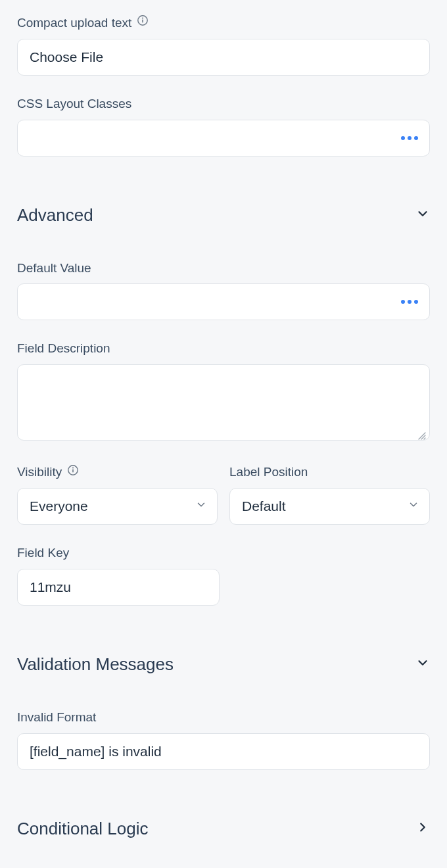 Image resolution: width=447 pixels, height=868 pixels. What do you see at coordinates (224, 104) in the screenshot?
I see `css-layout-label-row: CSS Layout Classes` at bounding box center [224, 104].